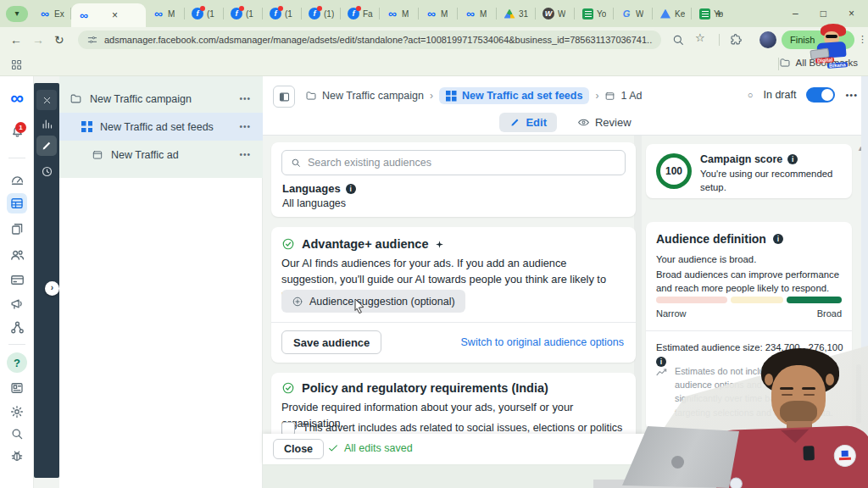 This screenshot has height=488, width=868. What do you see at coordinates (780, 95) in the screenshot?
I see `draft-status-label: In draft` at bounding box center [780, 95].